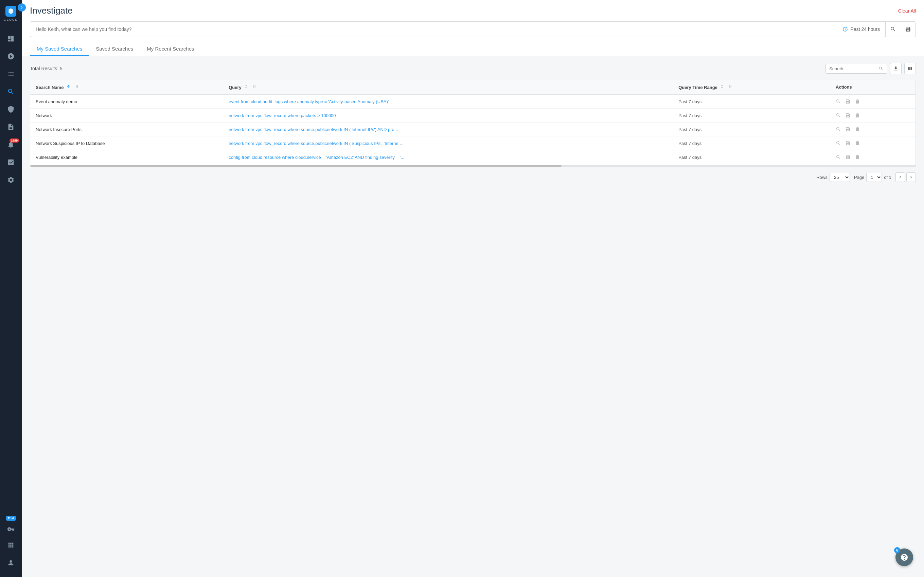  Describe the element at coordinates (751, 157) in the screenshot. I see `cell-time-range-4: Past 7 days` at that location.